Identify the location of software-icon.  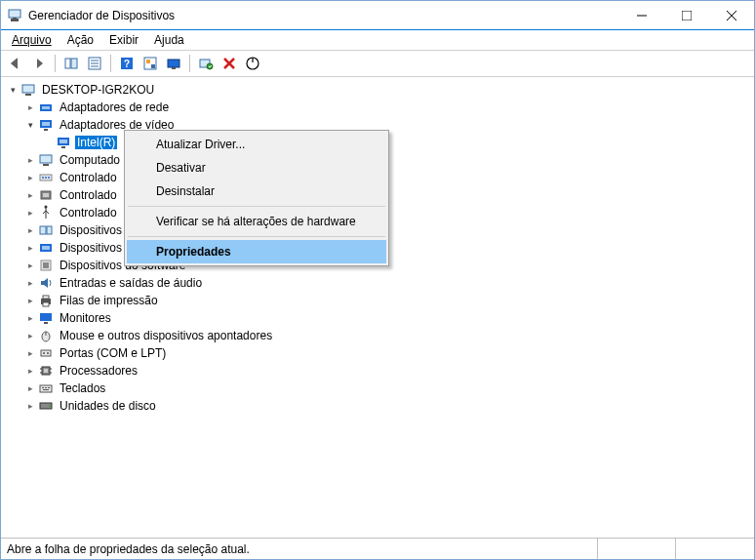
(46, 265).